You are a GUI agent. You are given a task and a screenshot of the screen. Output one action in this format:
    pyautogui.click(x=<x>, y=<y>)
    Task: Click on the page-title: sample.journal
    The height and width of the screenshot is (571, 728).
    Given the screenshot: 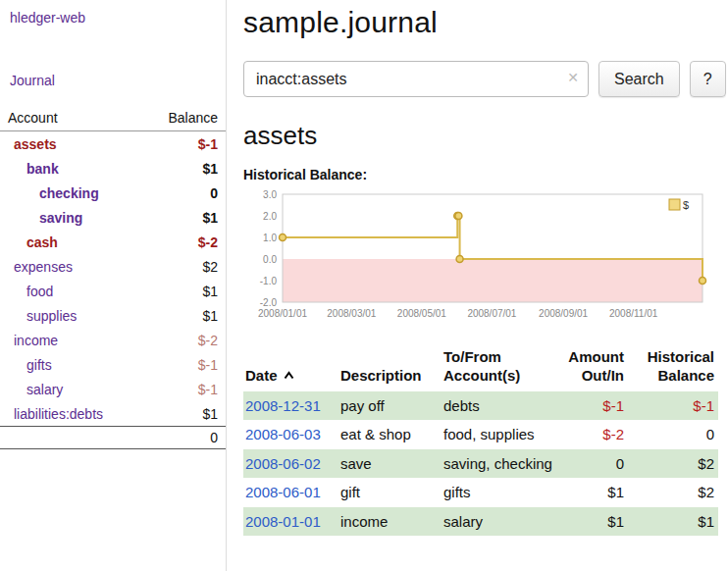 What is the action you would take?
    pyautogui.click(x=486, y=23)
    